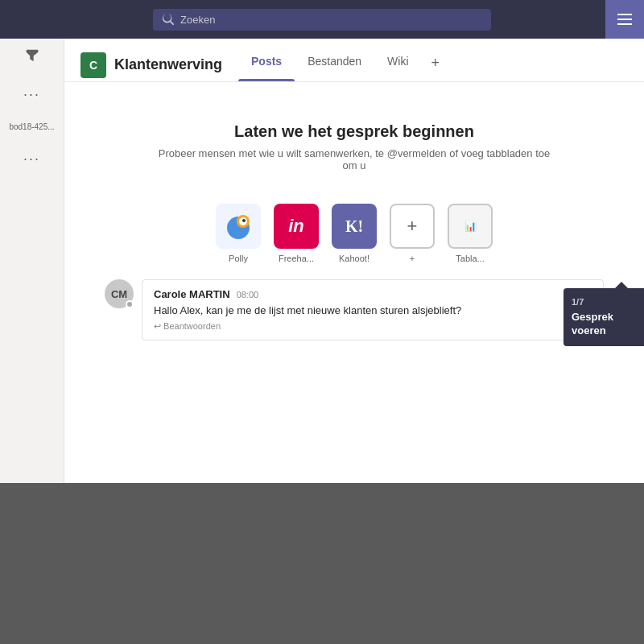  What do you see at coordinates (119, 295) in the screenshot?
I see `avatar-initials: CM` at bounding box center [119, 295].